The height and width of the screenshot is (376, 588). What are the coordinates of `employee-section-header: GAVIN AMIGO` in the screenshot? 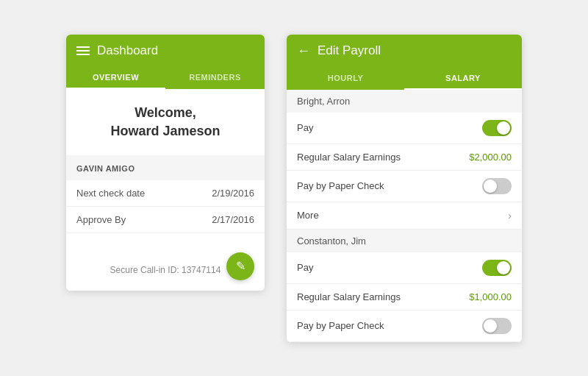 It's located at (165, 168).